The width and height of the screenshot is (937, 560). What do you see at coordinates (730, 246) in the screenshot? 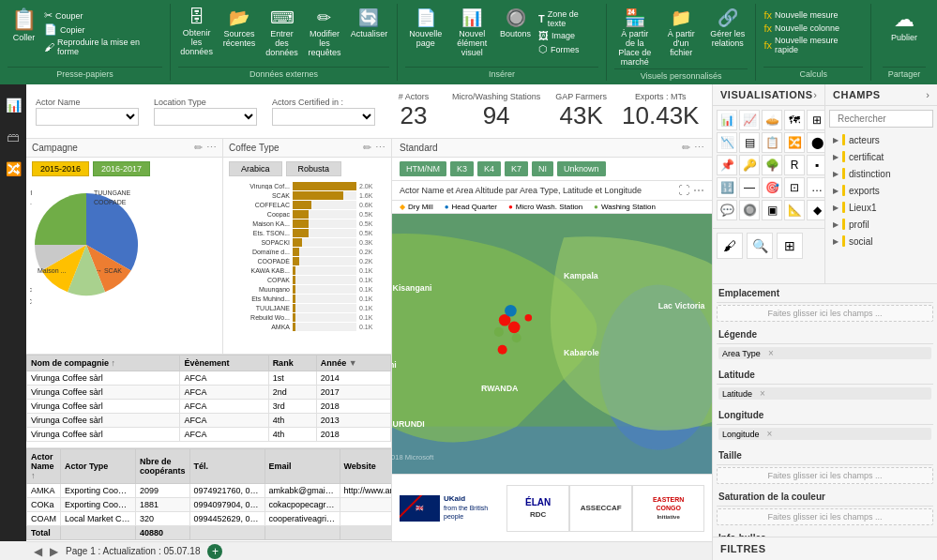
I see `viz-tool-paintbrush: 🖌` at bounding box center [730, 246].